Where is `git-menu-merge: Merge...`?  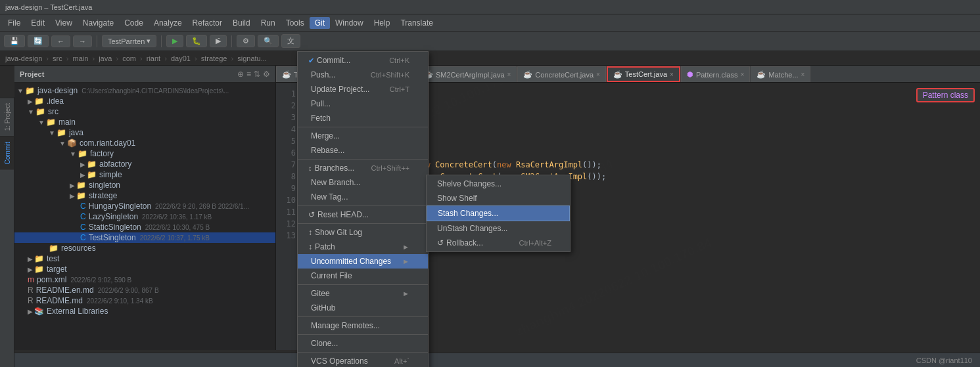 git-menu-merge: Merge... is located at coordinates (363, 136).